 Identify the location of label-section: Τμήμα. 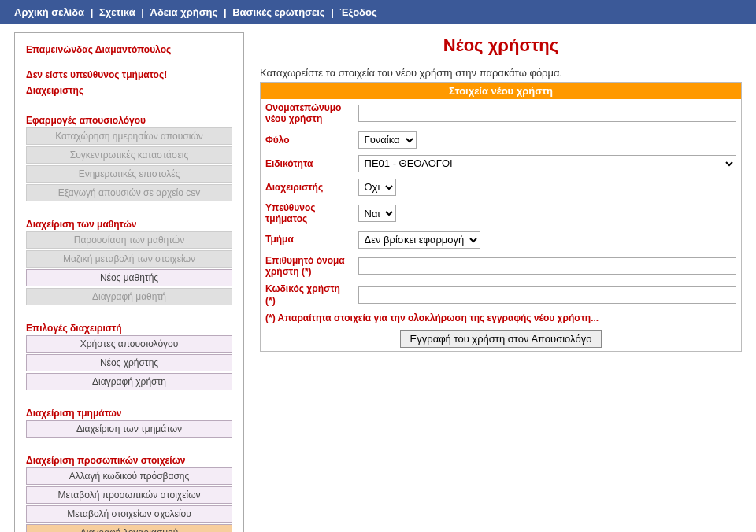
(307, 240).